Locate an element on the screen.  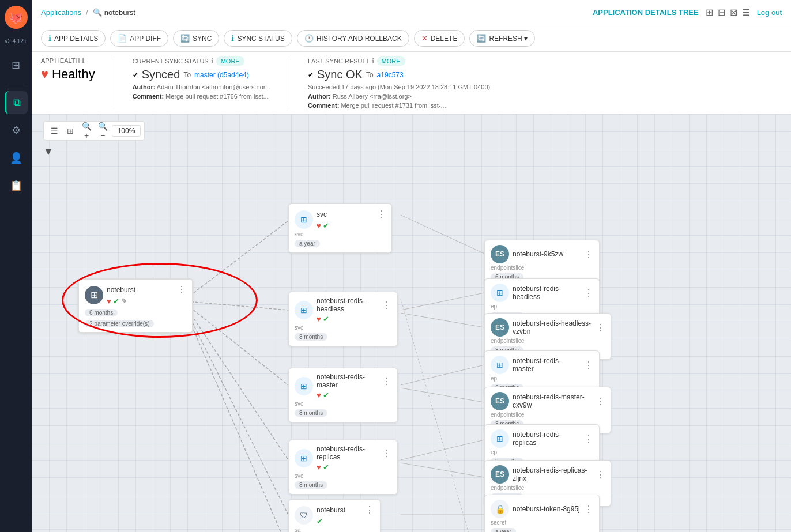
secret-token-type: secret is located at coordinates (542, 522).